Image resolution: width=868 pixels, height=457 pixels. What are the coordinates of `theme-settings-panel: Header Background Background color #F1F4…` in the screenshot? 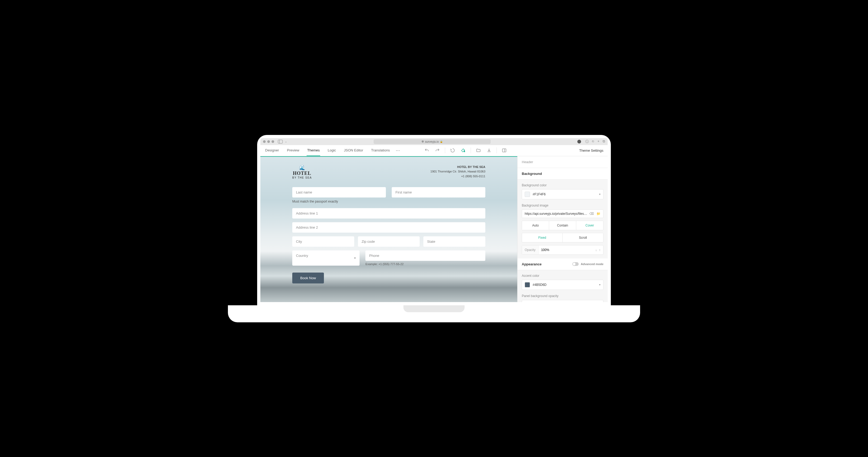 It's located at (562, 229).